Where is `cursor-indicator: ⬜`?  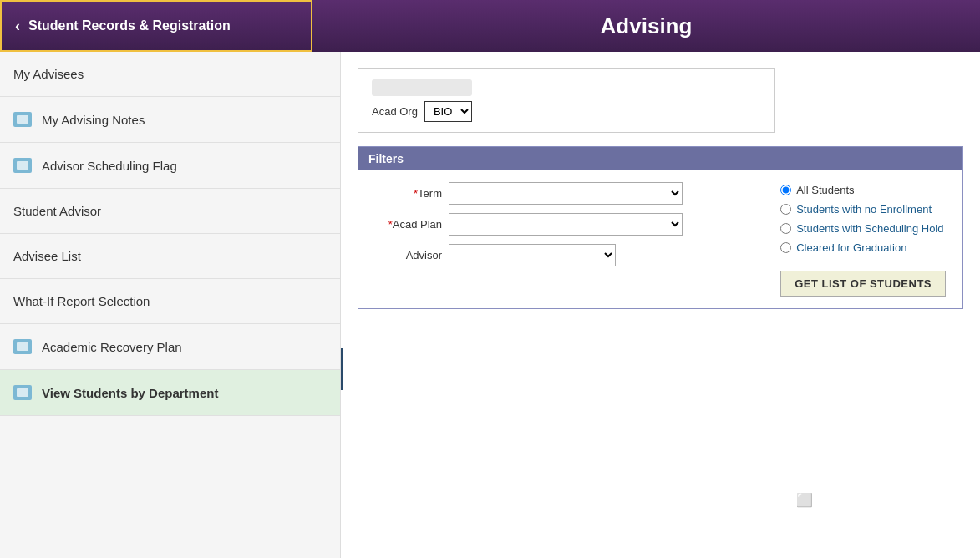 cursor-indicator: ⬜ is located at coordinates (805, 500).